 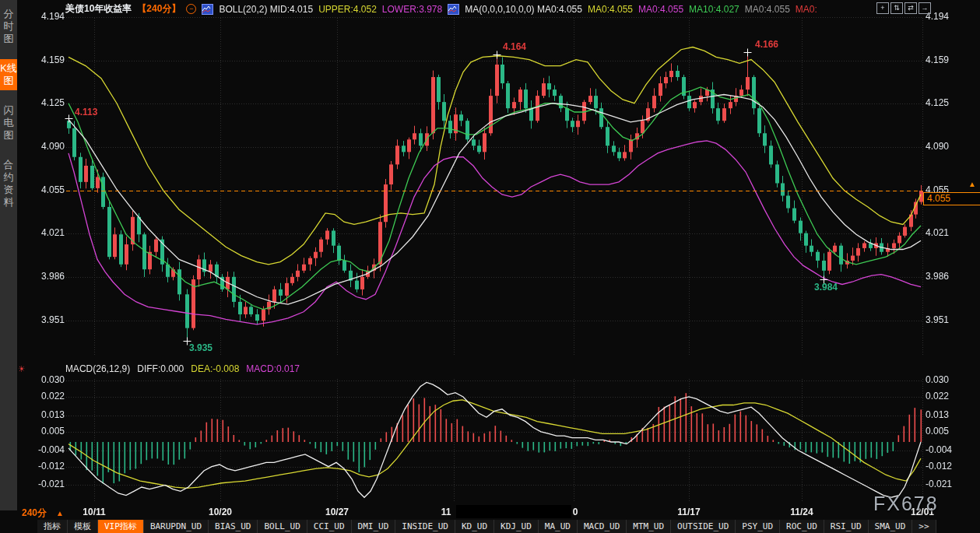 I want to click on header-segment-10: MA0:4.055, so click(x=661, y=9).